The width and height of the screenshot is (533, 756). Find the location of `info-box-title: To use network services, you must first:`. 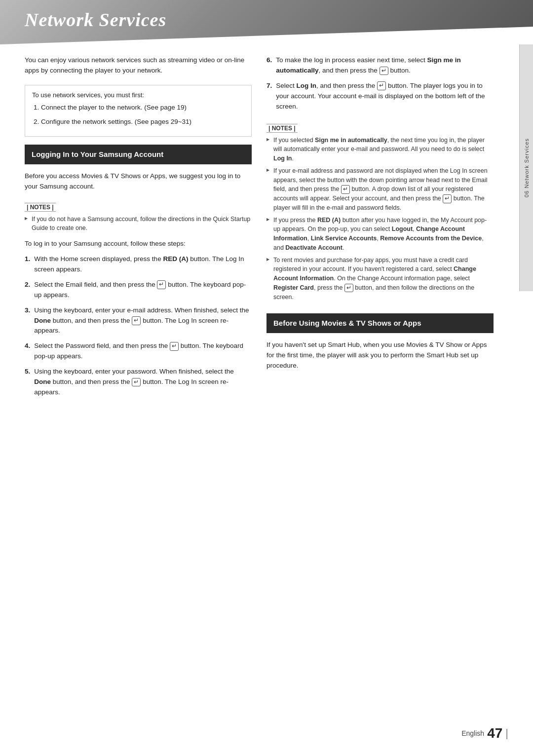

info-box-title: To use network services, you must first: is located at coordinates (138, 95).